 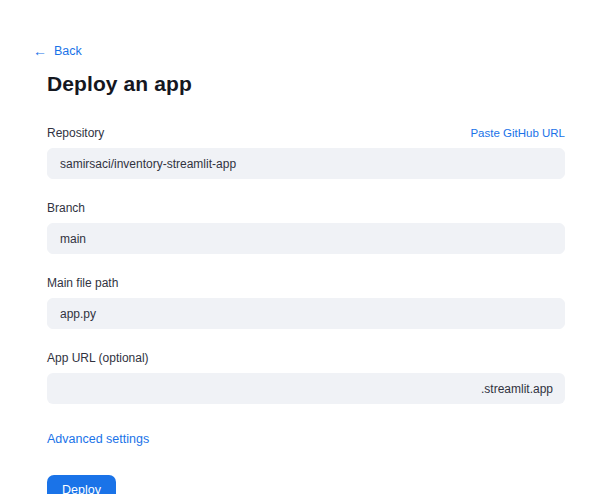 I want to click on app-url-input-wrap: .streamlit.app, so click(x=306, y=388).